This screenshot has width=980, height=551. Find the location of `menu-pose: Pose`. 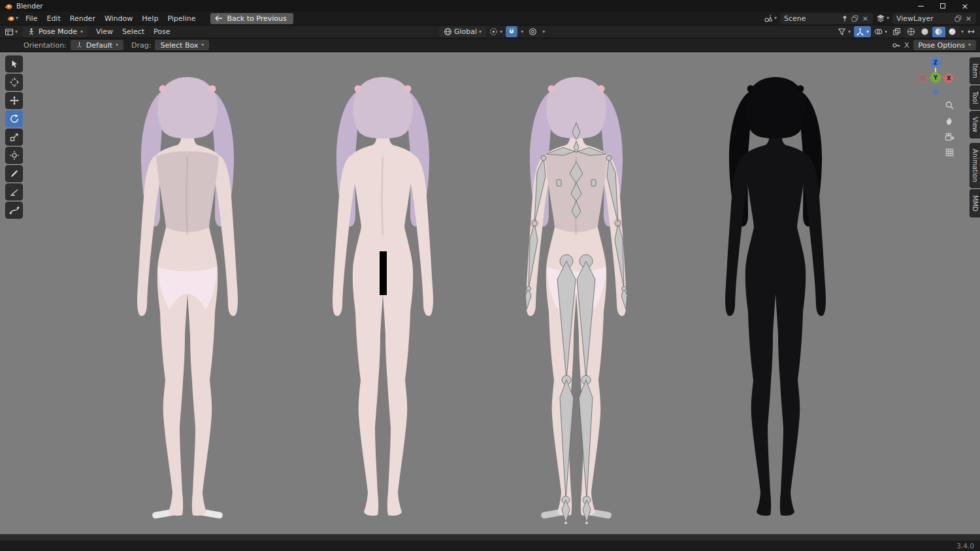

menu-pose: Pose is located at coordinates (162, 31).